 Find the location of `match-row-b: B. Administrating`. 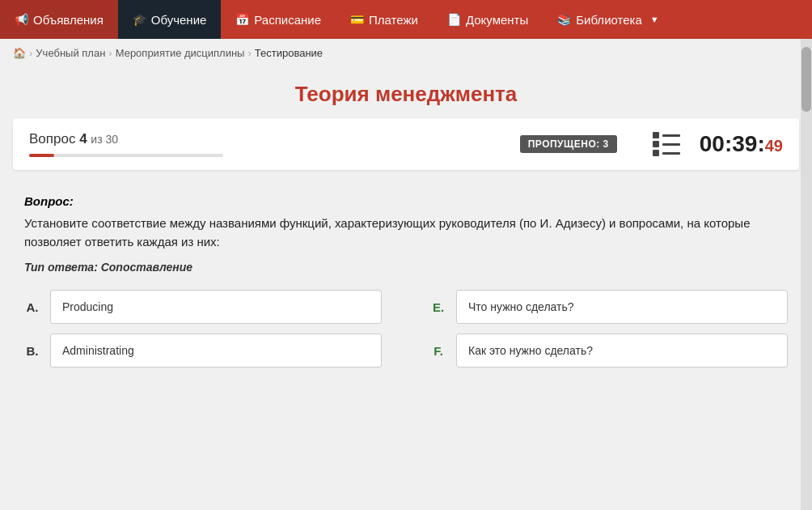

match-row-b: B. Administrating is located at coordinates (203, 351).